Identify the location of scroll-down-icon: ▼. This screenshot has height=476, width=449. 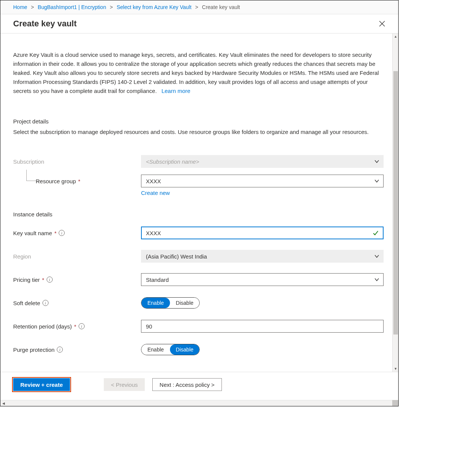
(396, 369).